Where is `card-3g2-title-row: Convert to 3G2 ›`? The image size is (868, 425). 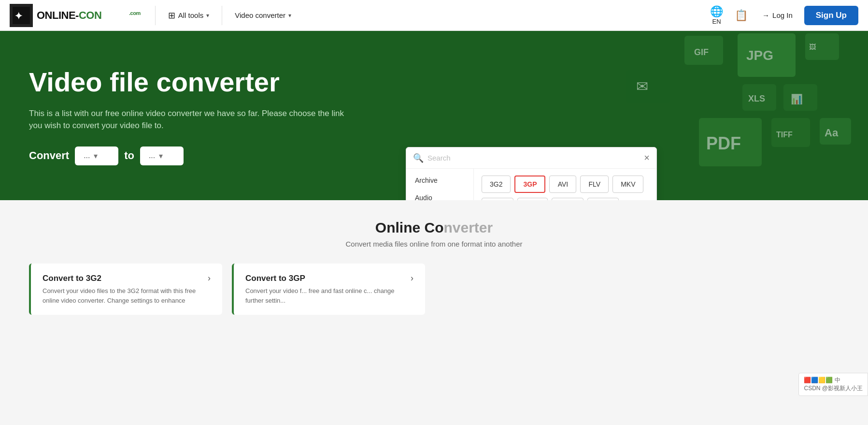 card-3g2-title-row: Convert to 3G2 › is located at coordinates (127, 278).